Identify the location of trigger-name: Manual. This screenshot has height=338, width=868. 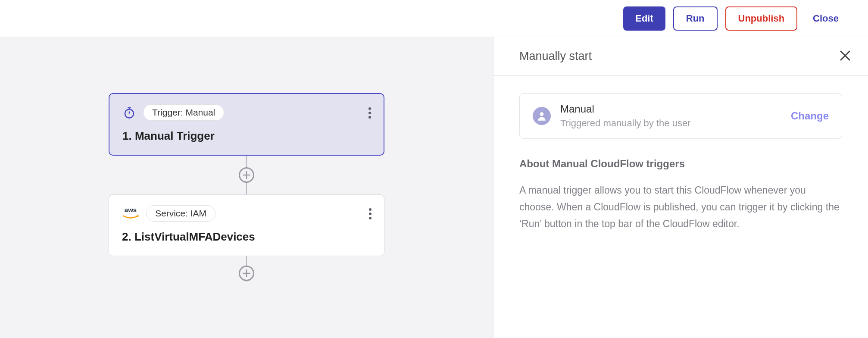
(625, 109).